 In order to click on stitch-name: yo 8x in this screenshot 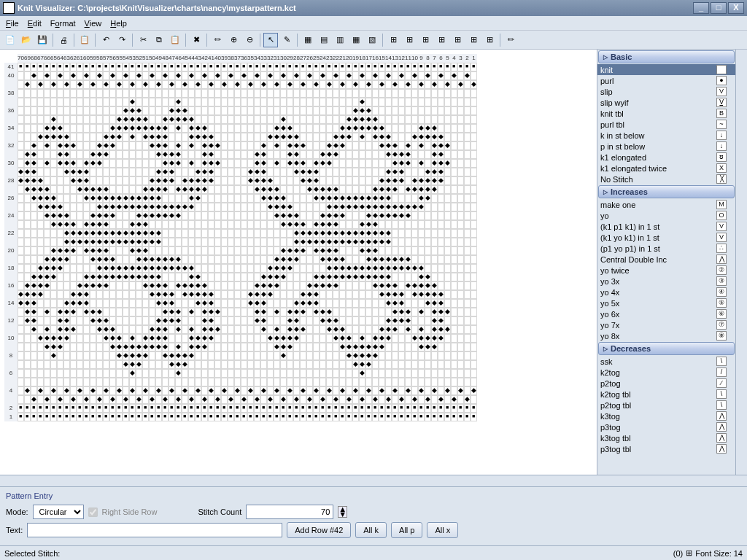, I will do `click(610, 336)`.